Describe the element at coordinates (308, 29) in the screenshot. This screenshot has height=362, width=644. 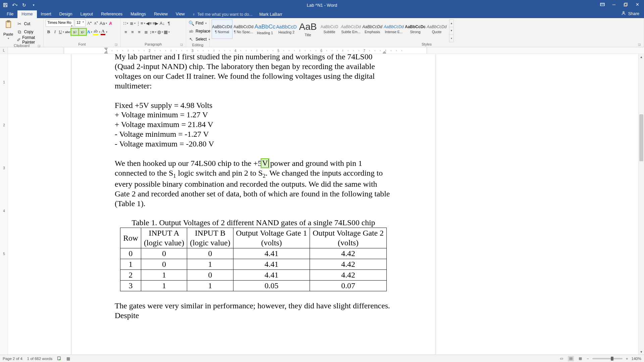
I see `style-title: AaBTitle` at that location.